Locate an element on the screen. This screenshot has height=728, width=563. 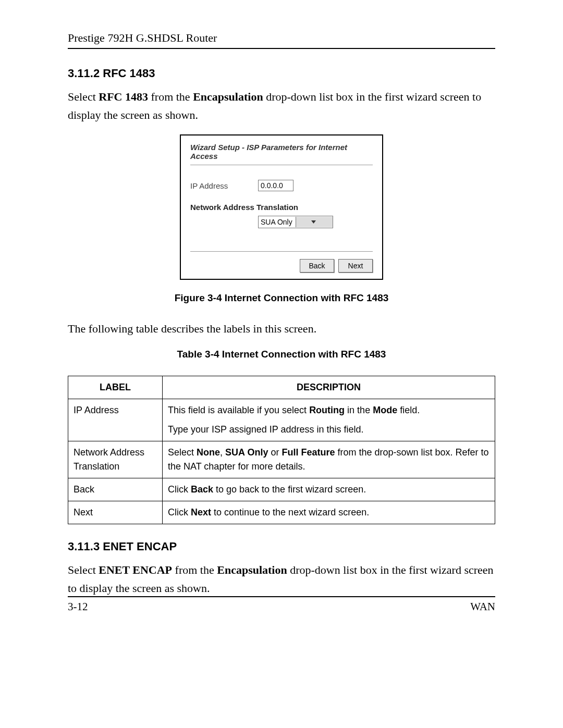
text: Type your ISP assigned IP address in thi… is located at coordinates (266, 429).